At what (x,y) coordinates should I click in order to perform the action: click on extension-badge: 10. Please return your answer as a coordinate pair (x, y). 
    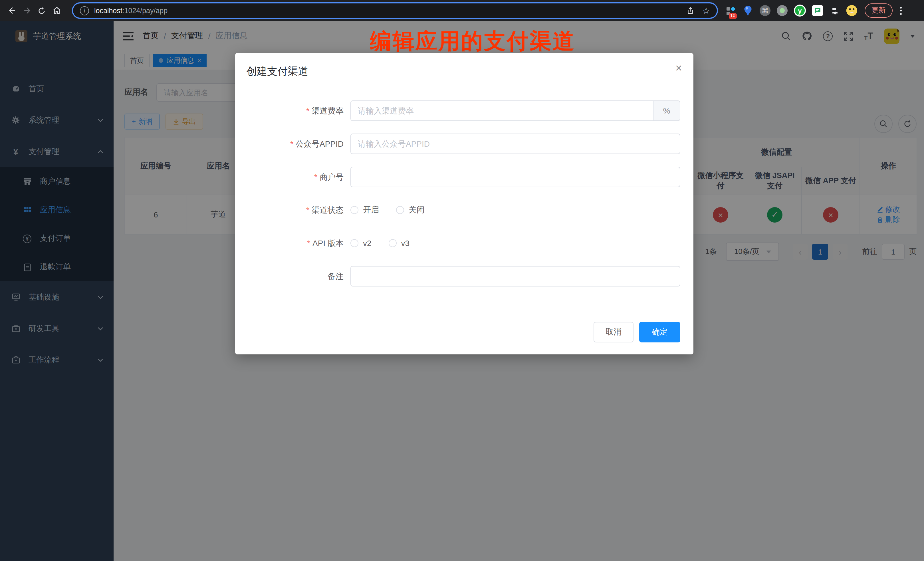
    Looking at the image, I should click on (733, 16).